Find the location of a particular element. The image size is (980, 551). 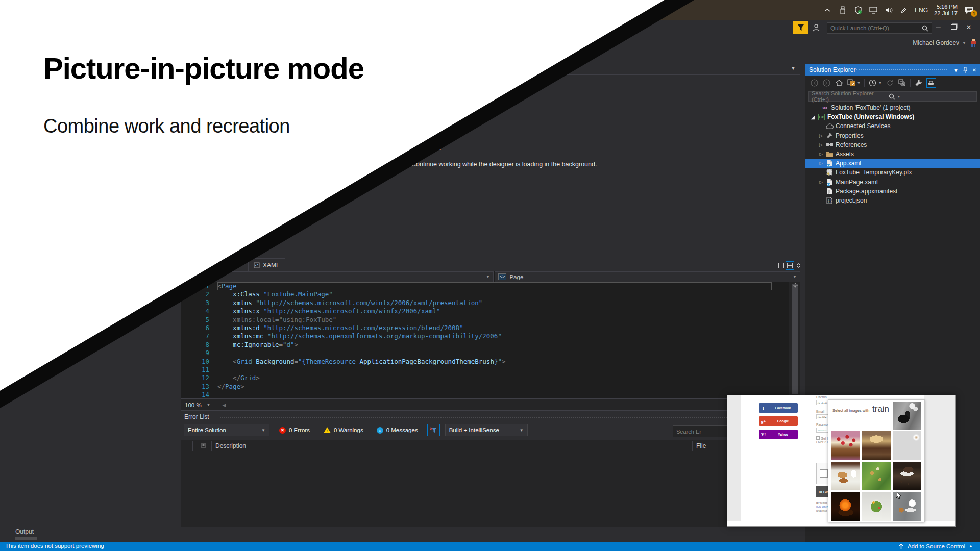

build-filter-dropdown: Build + IntelliSense ▼ is located at coordinates (486, 430).